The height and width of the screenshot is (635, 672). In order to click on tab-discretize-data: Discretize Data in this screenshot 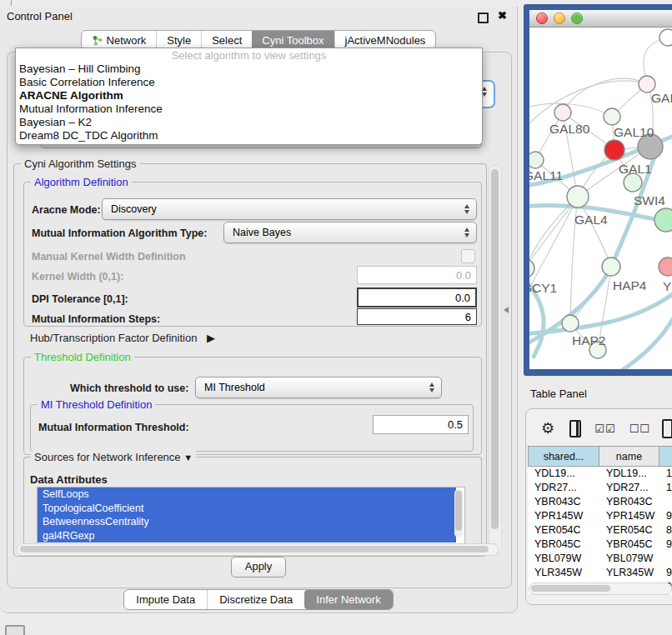, I will do `click(255, 600)`.